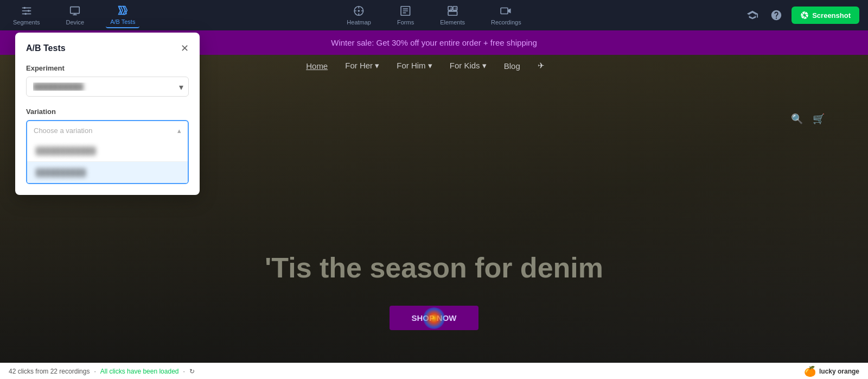  What do you see at coordinates (819, 119) in the screenshot?
I see `cart-icon: 🛒` at bounding box center [819, 119].